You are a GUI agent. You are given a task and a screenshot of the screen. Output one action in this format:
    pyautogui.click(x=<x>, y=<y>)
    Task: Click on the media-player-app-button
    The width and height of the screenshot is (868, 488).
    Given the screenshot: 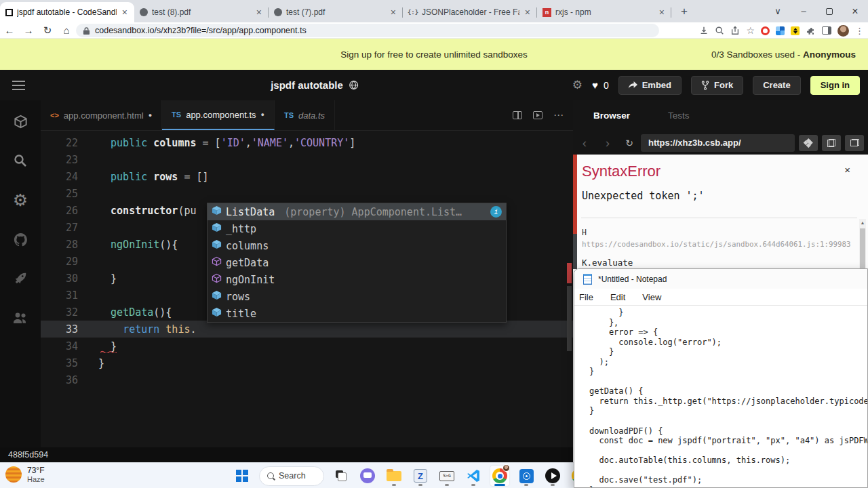 What is the action you would take?
    pyautogui.click(x=553, y=476)
    